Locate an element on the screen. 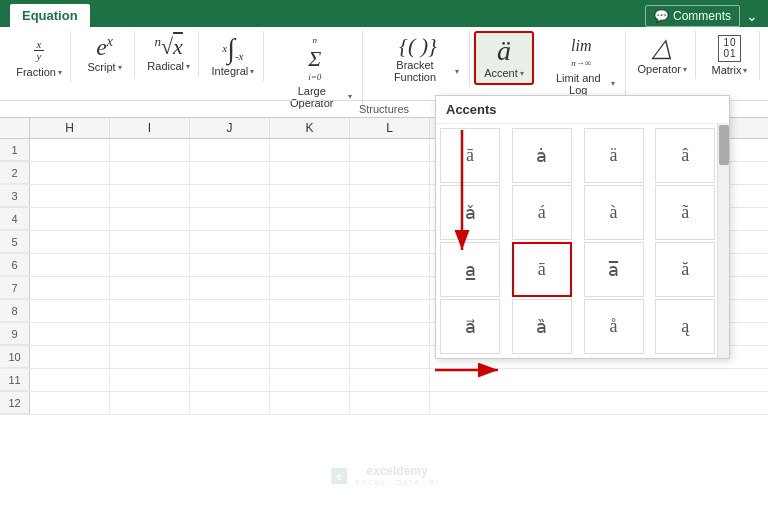 This screenshot has height=507, width=768. cell-h12 is located at coordinates (70, 403).